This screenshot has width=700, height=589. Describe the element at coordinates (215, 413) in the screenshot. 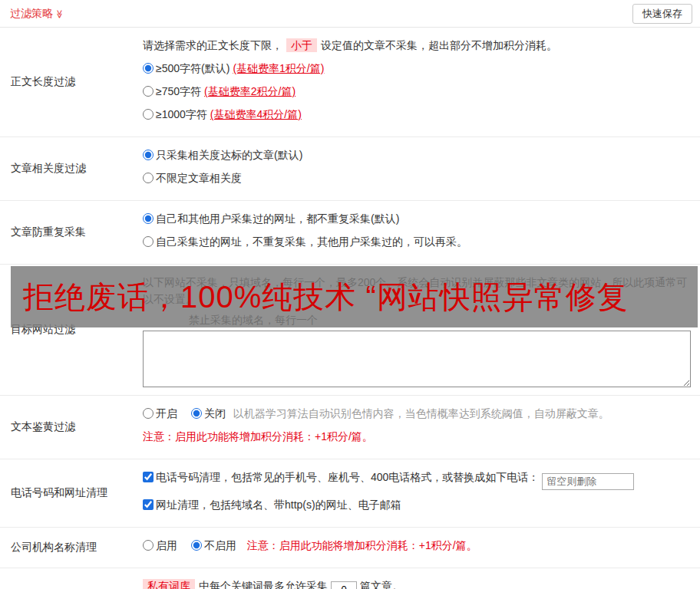

I see `porn-option-off-label: 关闭` at that location.